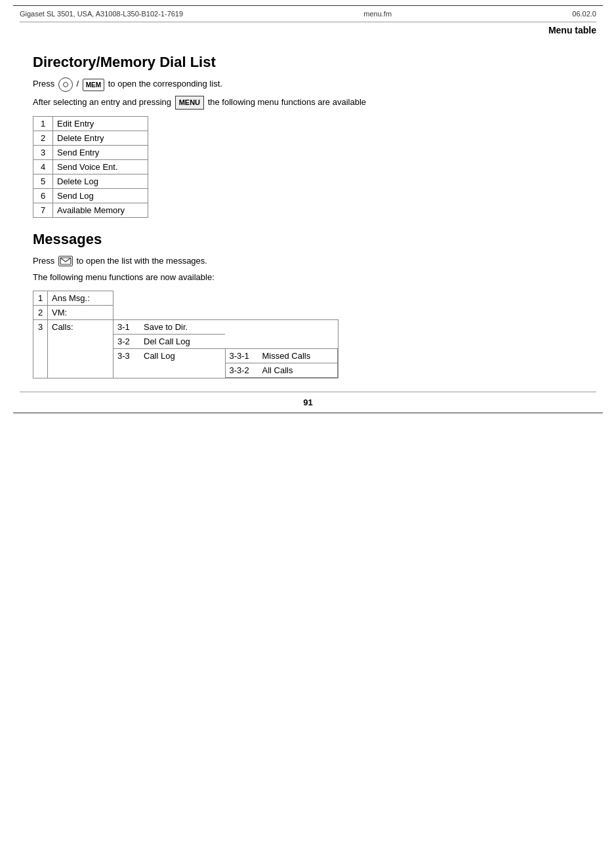 The height and width of the screenshot is (856, 616). I want to click on directory-menu-table: 1 Edit Entry 2 Delete Entry 3 Send Entry…, so click(91, 167).